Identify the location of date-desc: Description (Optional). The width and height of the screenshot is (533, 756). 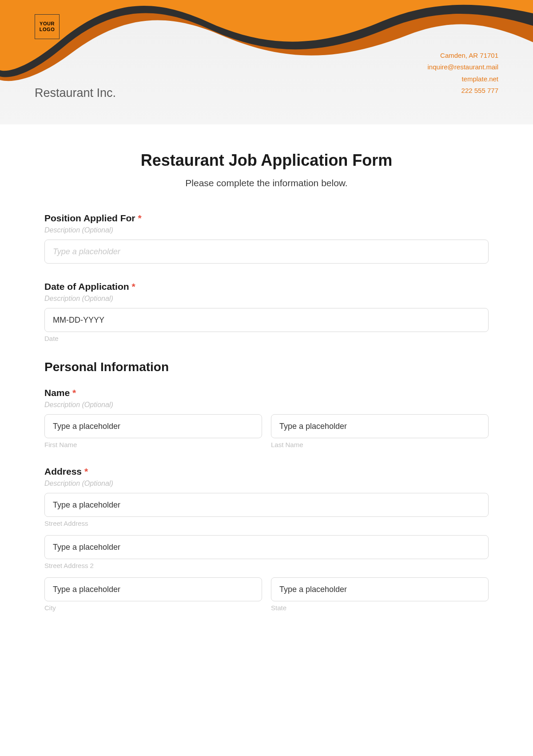
(266, 299).